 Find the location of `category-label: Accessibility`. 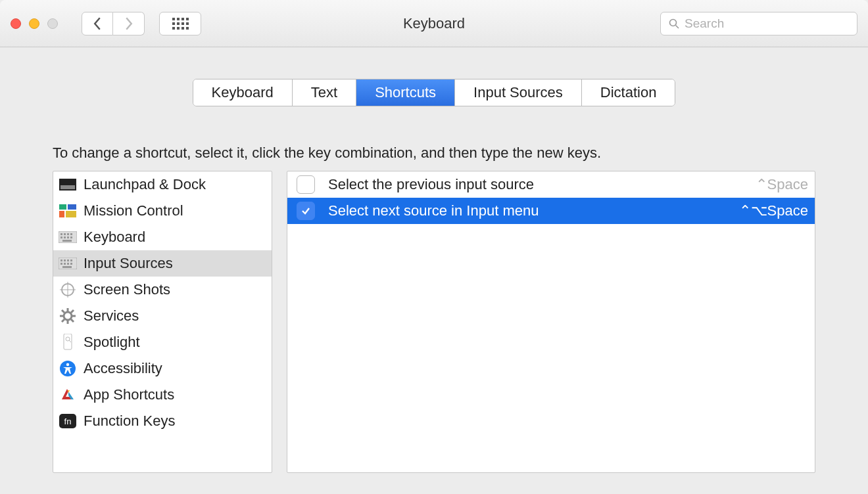

category-label: Accessibility is located at coordinates (123, 369).